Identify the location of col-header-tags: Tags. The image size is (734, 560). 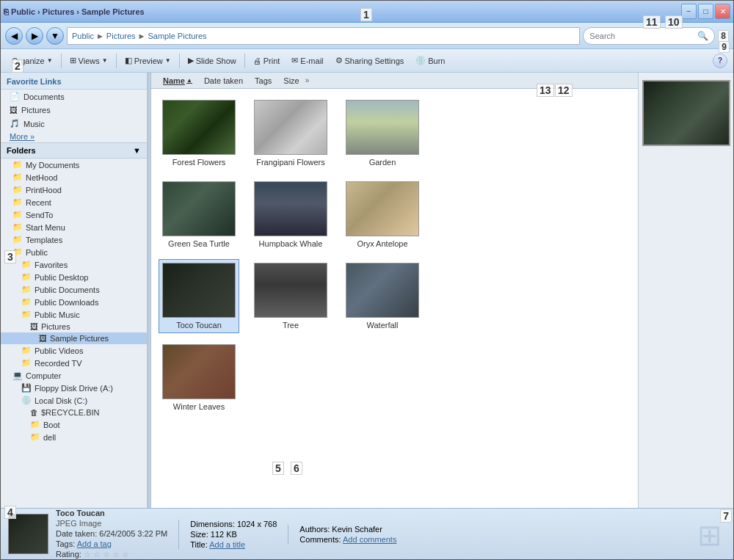
(263, 81).